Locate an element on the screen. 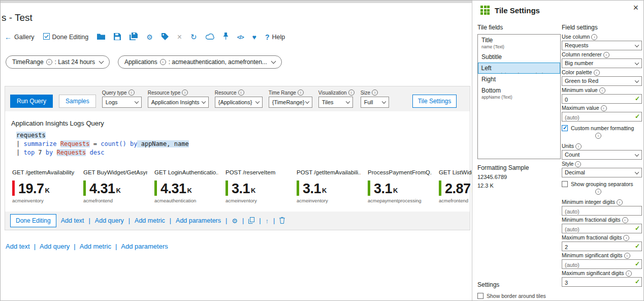 Image resolution: width=644 pixels, height=301 pixels. panel-settings-section: Settings Show border around tiles is located at coordinates (554, 290).